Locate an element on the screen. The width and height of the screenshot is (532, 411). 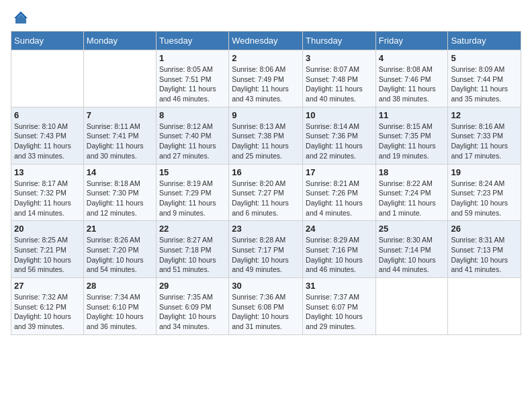
day-number: 11 is located at coordinates (412, 116).